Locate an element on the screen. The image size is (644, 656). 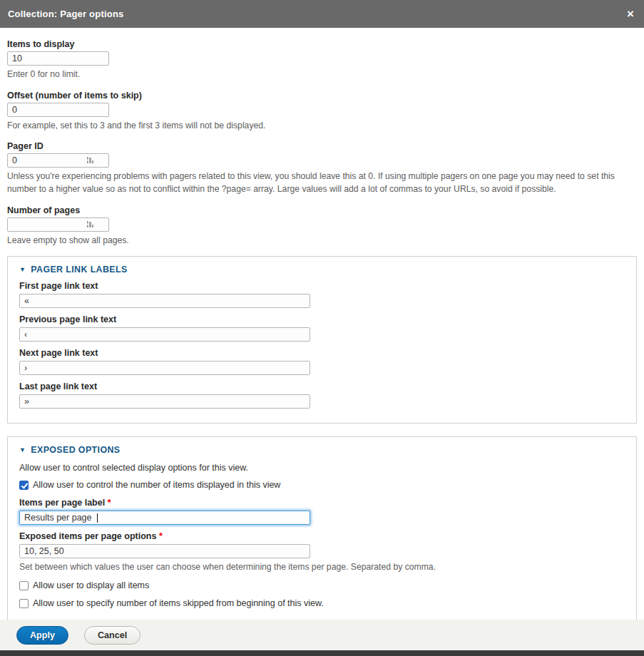
field-exposed-items-options: Exposed items per page options * Set bet… is located at coordinates (322, 553).